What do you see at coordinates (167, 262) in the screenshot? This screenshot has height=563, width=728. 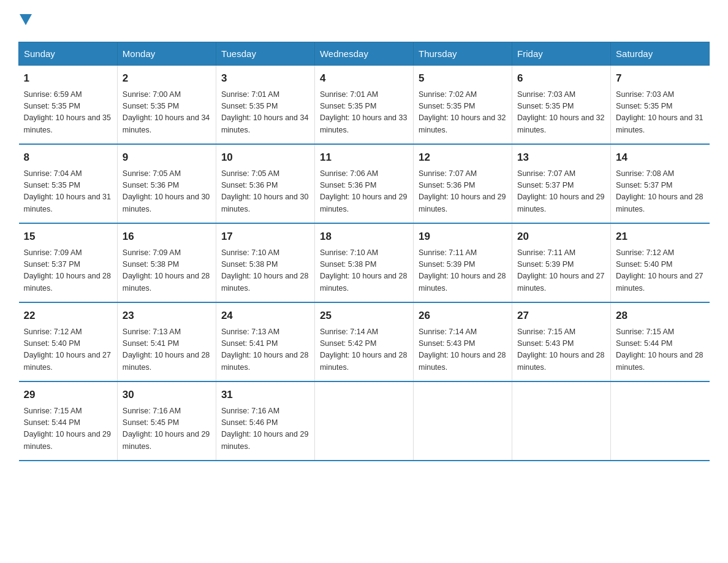 I see `calendar-cell: 16 Sunrise: 7:09 AM Sunset: 5:38 PM Dayl…` at bounding box center [167, 262].